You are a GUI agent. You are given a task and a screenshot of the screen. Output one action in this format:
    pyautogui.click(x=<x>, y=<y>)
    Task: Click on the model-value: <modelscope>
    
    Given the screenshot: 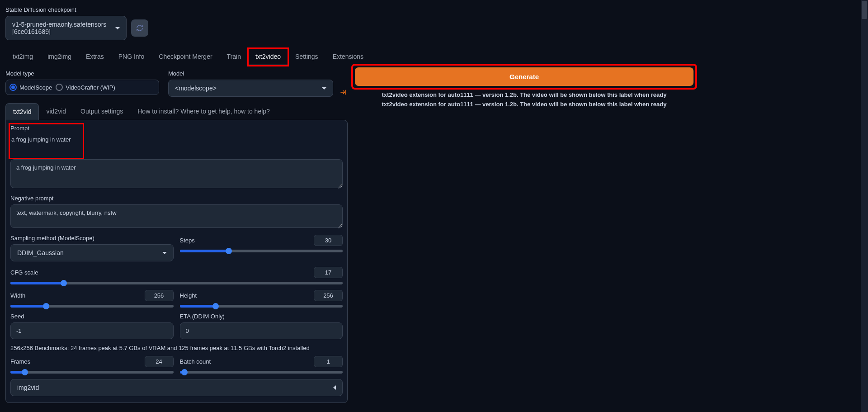 What is the action you would take?
    pyautogui.click(x=196, y=88)
    